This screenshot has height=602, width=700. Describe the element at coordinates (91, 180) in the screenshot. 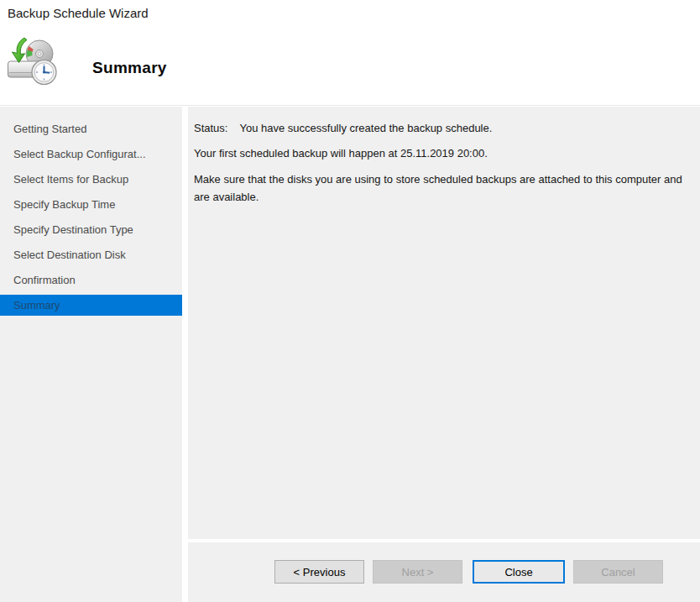

I see `step-select-items-for-backup: Select Items for Backup` at that location.